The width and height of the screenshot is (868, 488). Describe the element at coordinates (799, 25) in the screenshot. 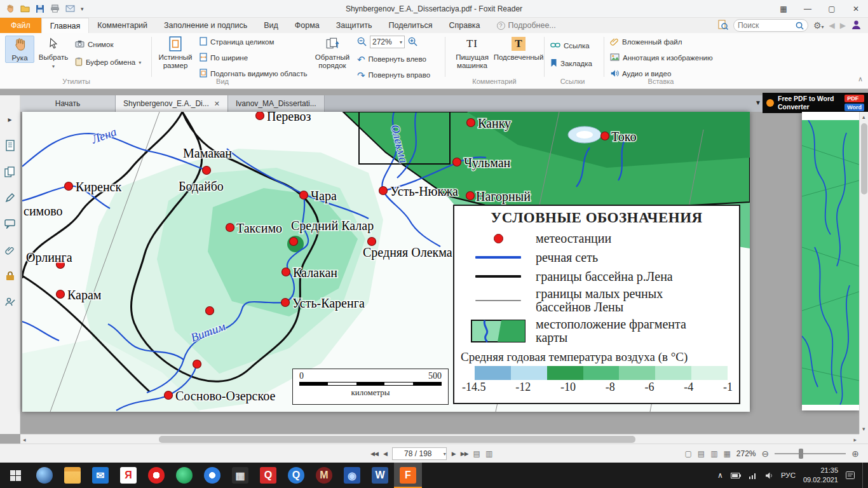

I see `search-icon` at that location.